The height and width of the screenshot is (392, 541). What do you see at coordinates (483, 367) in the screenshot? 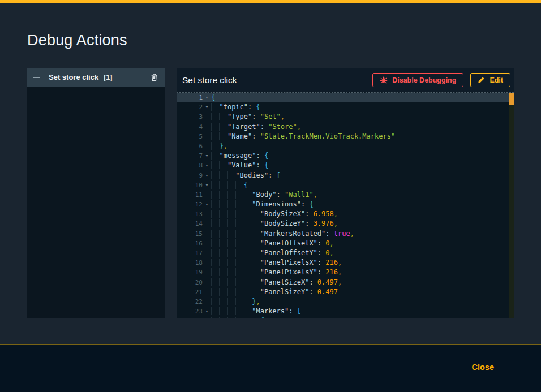
I see `close-button: Close` at bounding box center [483, 367].